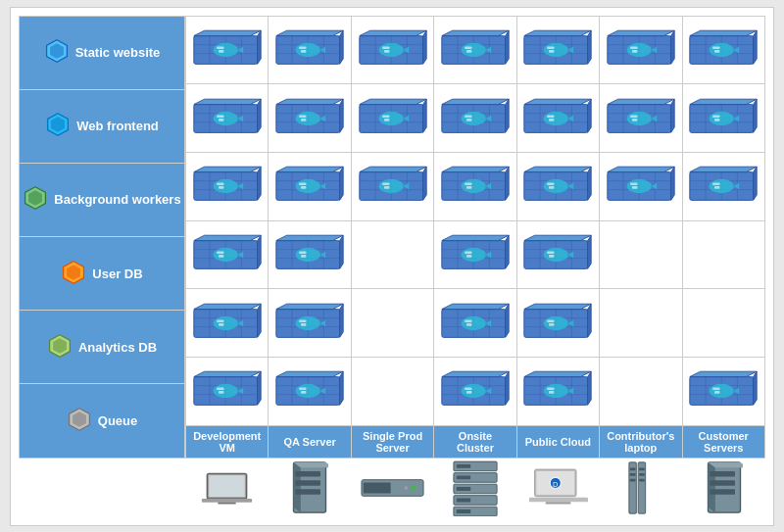  I want to click on col-header-4: Public Cloud, so click(558, 442).